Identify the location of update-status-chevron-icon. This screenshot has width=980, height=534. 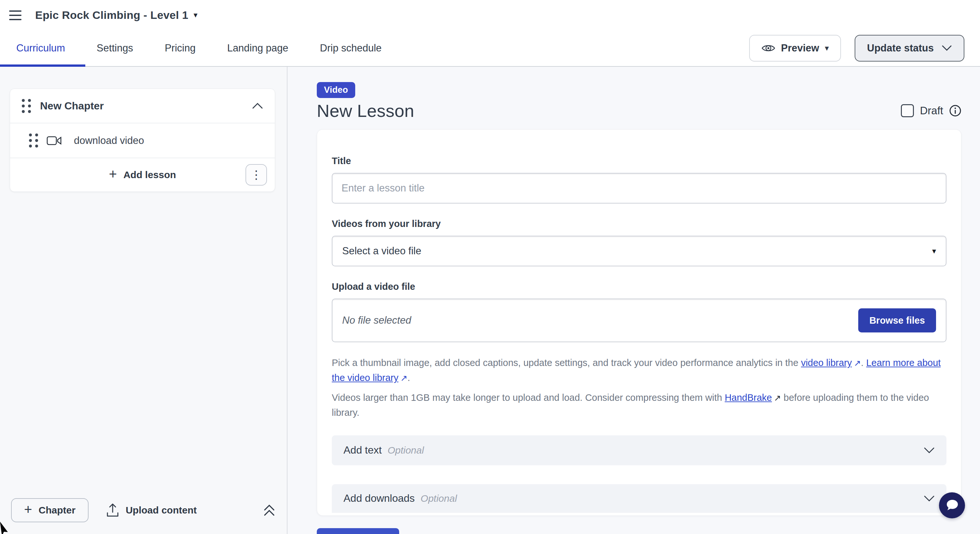
(947, 48).